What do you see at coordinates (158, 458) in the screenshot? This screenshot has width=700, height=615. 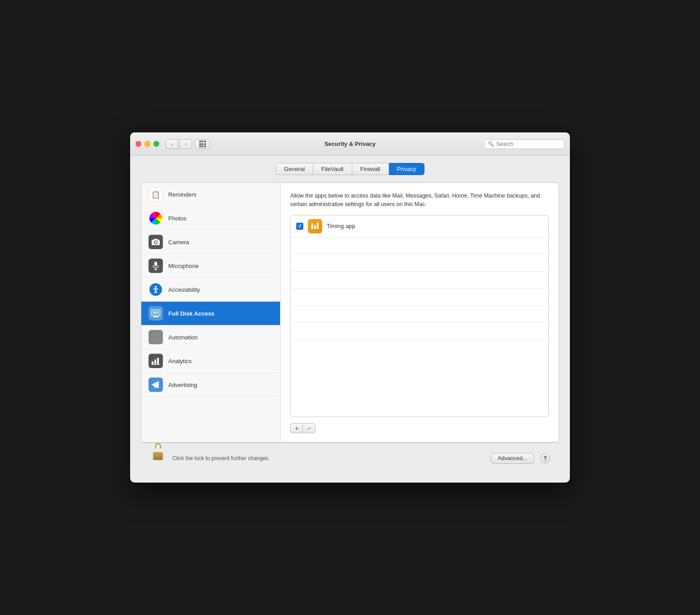 I see `lock-button` at bounding box center [158, 458].